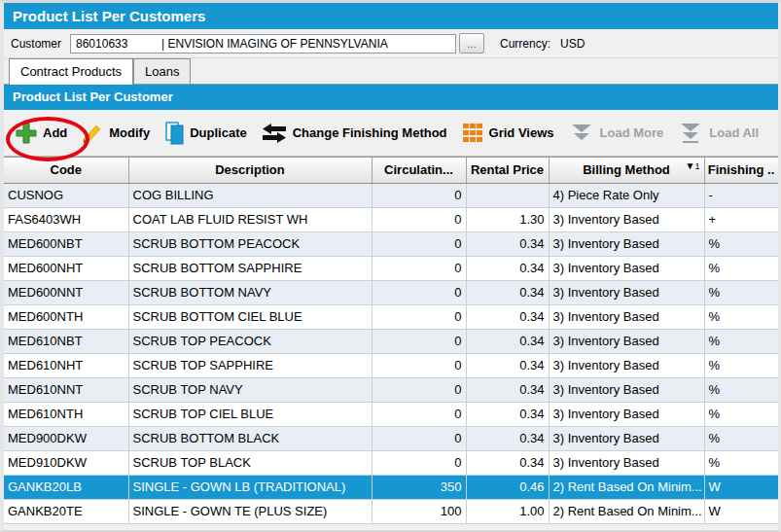 The height and width of the screenshot is (532, 781). I want to click on duplicate-button: Duplicate, so click(206, 133).